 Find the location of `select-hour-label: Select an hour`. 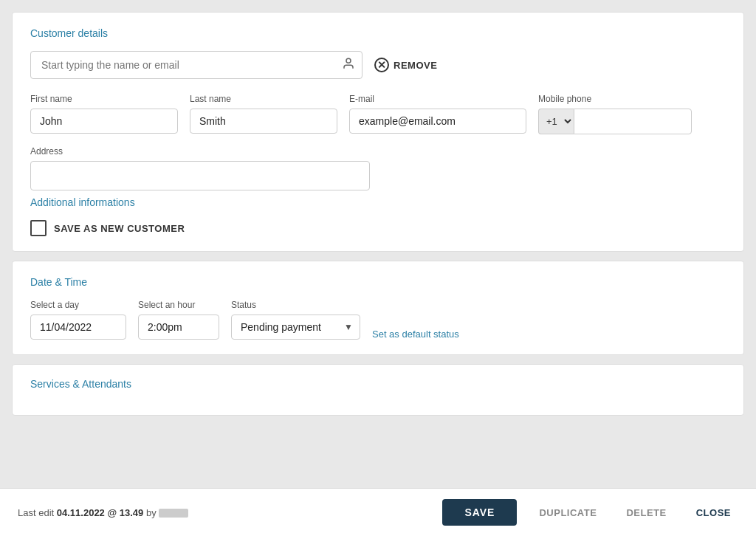

select-hour-label: Select an hour is located at coordinates (179, 305).